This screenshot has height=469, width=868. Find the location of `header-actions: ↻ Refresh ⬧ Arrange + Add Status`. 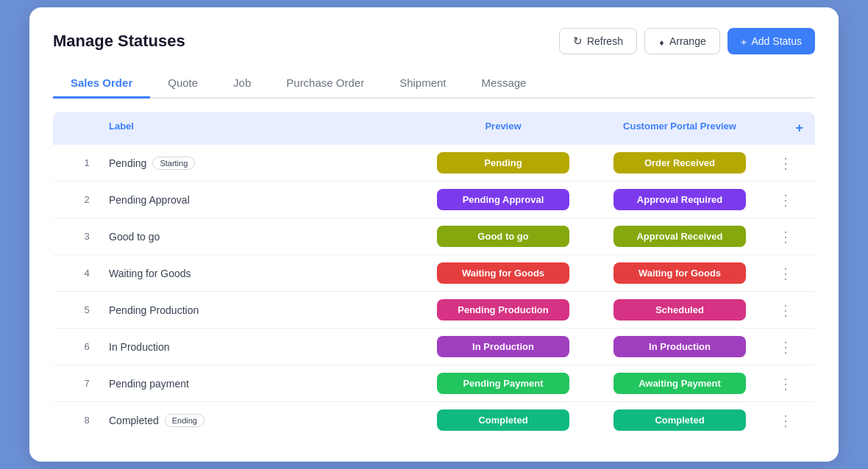

header-actions: ↻ Refresh ⬧ Arrange + Add Status is located at coordinates (687, 41).